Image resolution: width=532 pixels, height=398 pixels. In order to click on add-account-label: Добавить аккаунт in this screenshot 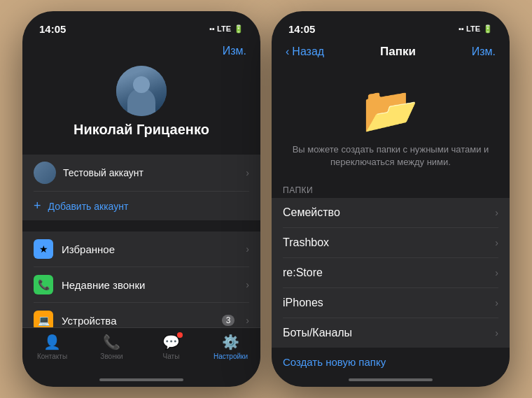, I will do `click(88, 206)`.